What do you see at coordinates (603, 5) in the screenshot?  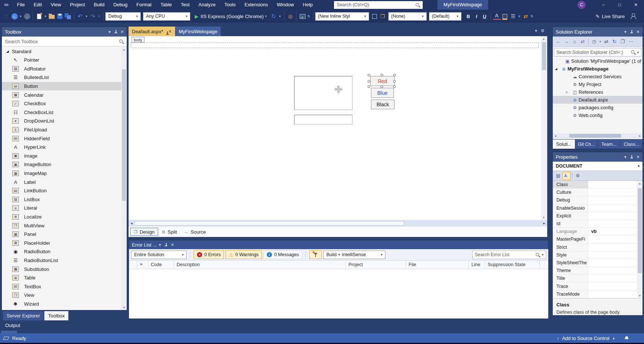 I see `minimize-button: –` at bounding box center [603, 5].